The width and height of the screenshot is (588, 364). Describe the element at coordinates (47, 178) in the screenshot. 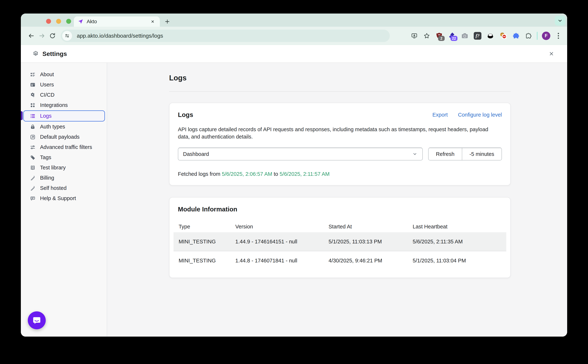

I see `sidebar-item-label: Billing` at that location.